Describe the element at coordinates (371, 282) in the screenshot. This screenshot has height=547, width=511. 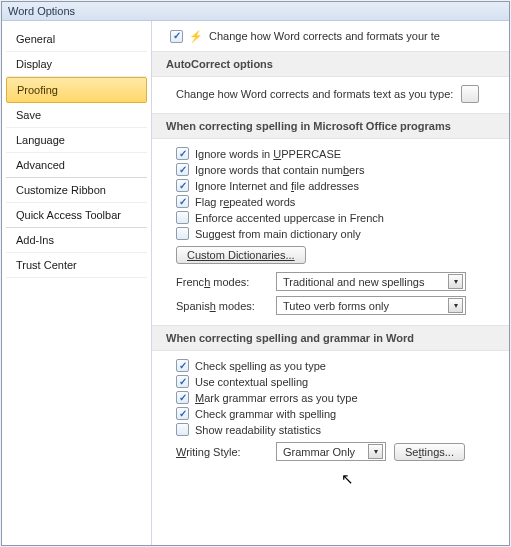
I see `french-modes-select: Traditional and new spellings ▾` at that location.